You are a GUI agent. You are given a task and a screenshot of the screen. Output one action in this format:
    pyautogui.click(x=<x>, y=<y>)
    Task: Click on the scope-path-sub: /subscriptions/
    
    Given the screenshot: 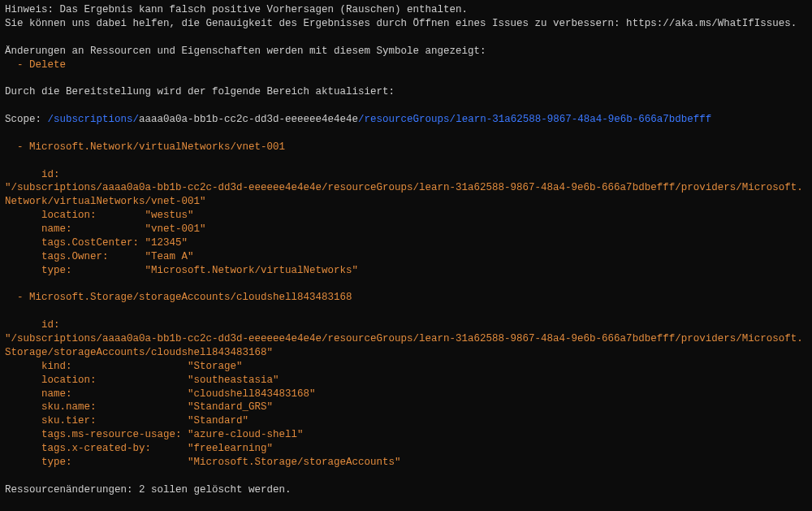 What is the action you would take?
    pyautogui.click(x=94, y=119)
    